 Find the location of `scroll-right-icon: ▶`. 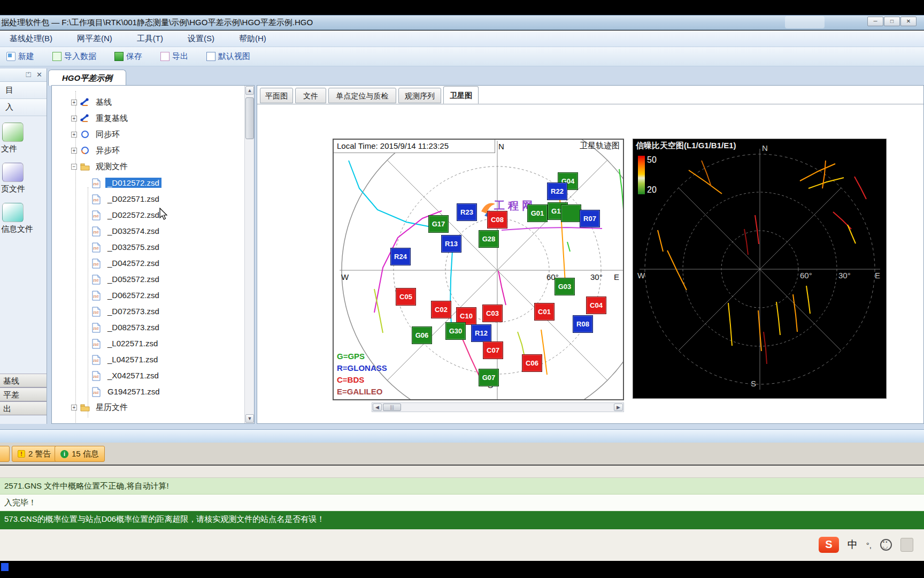

scroll-right-icon: ▶ is located at coordinates (618, 407).